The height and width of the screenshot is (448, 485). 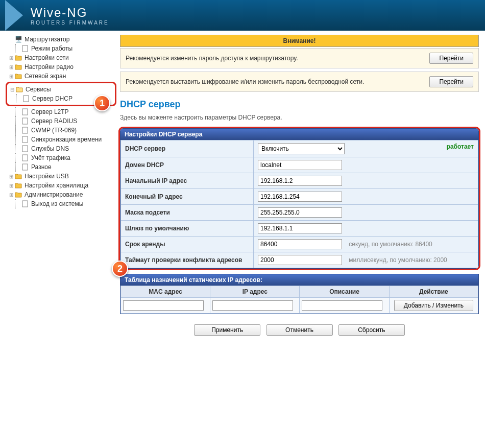 What do you see at coordinates (451, 58) in the screenshot?
I see `alert-password-go-button: Перейти` at bounding box center [451, 58].